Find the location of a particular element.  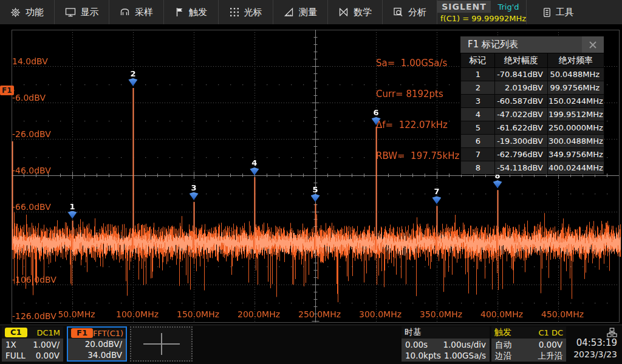

menu-item-label: 功能 is located at coordinates (35, 12).